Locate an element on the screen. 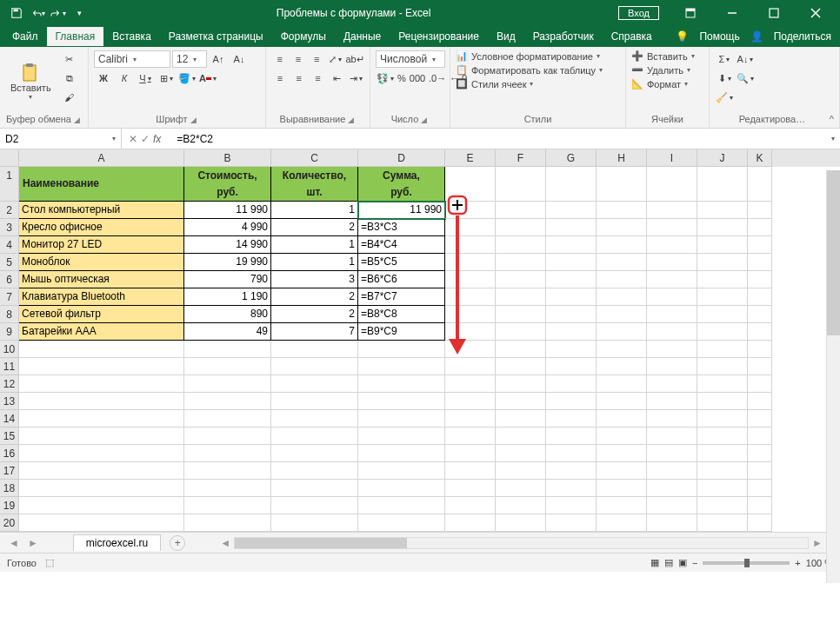 This screenshot has height=623, width=840. expand-formula-bar-icon: ▾ is located at coordinates (836, 139).